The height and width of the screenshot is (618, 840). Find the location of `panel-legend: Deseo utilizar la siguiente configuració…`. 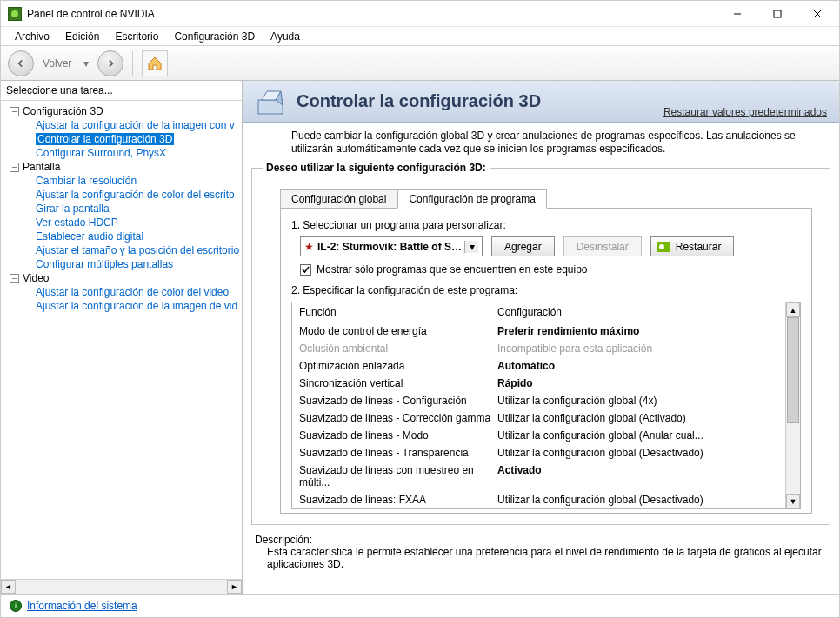

panel-legend: Deseo utilizar la siguiente configuració… is located at coordinates (376, 168).